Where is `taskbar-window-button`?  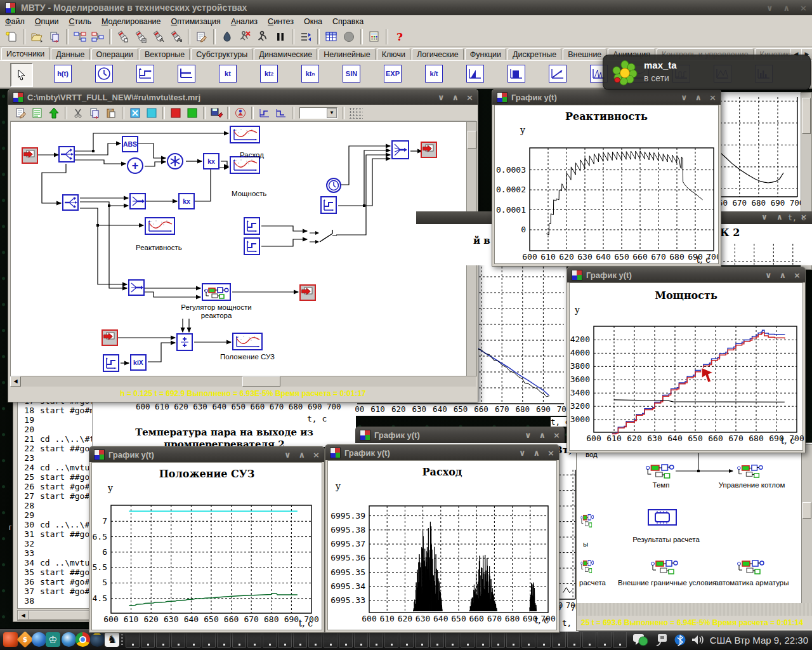 taskbar-window-button is located at coordinates (589, 640).